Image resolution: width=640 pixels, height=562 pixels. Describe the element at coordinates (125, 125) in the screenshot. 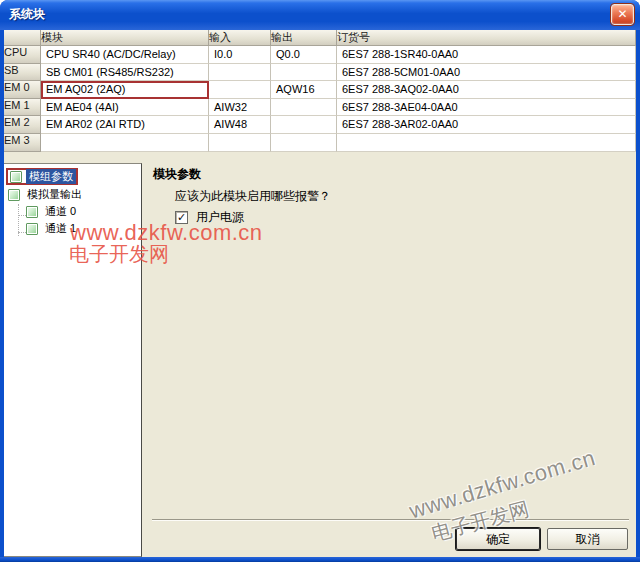

I see `module-cell: EM AR02 (2AI RTD)` at that location.